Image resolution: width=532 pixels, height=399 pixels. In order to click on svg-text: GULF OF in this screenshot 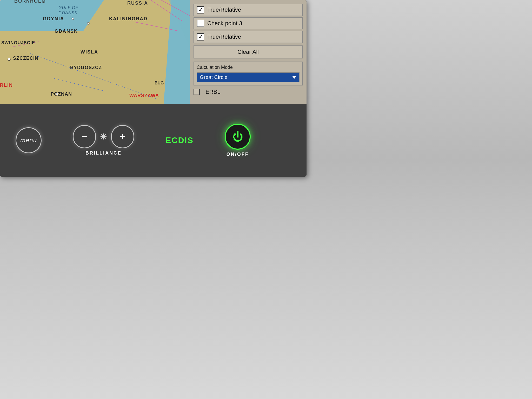, I will do `click(68, 8)`.